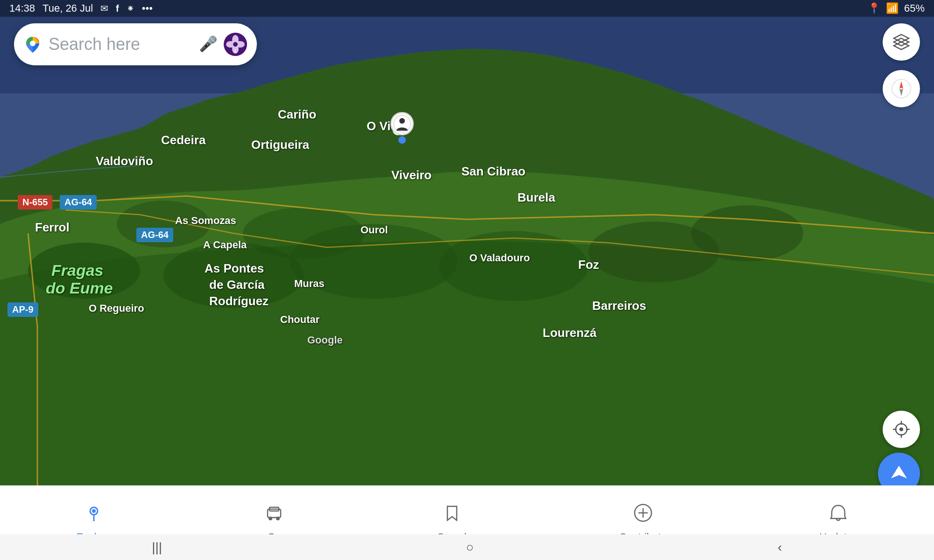 This screenshot has height=560, width=934. What do you see at coordinates (155, 235) in the screenshot?
I see `road-badge-ag64-2: AG-64` at bounding box center [155, 235].